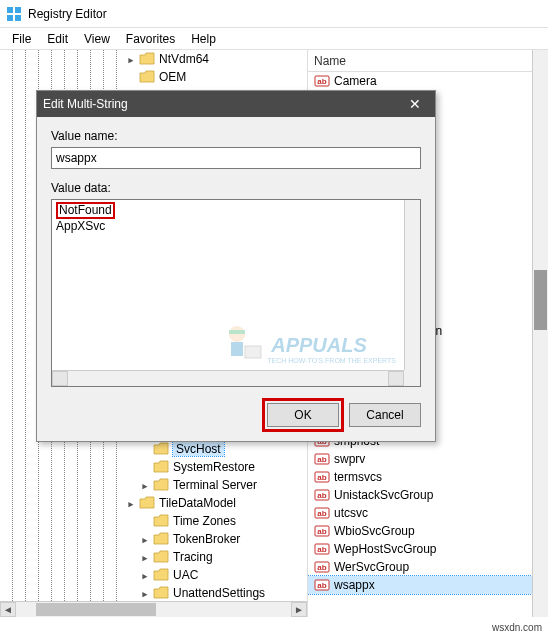  What do you see at coordinates (350, 459) in the screenshot?
I see `list-item-label: swprv` at bounding box center [350, 459].